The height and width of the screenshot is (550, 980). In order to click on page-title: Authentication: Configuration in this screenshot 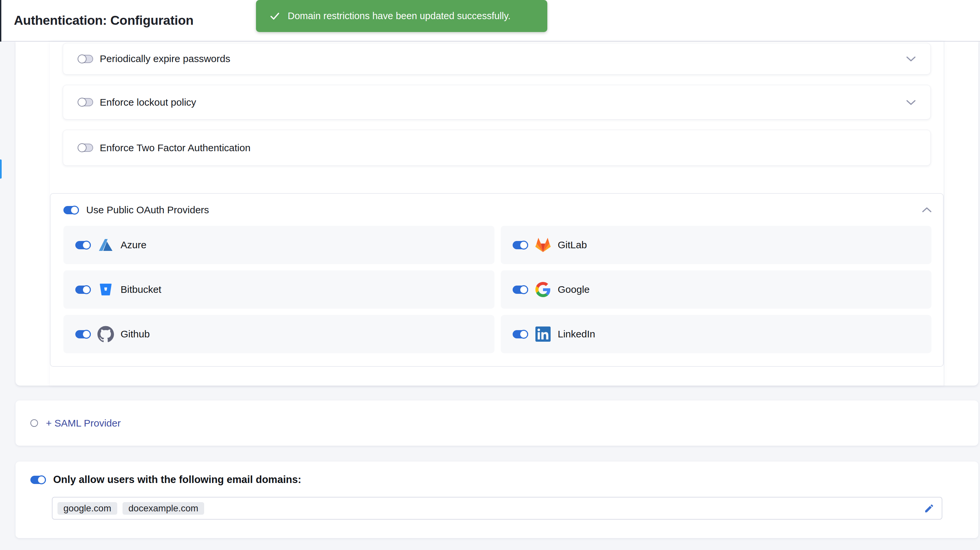, I will do `click(103, 21)`.